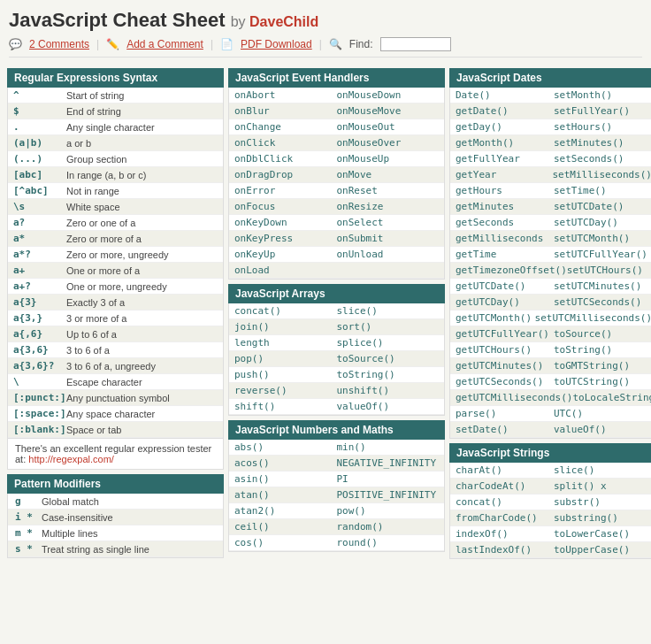 This screenshot has width=651, height=644. I want to click on pattern-row: i *Case-insensitive, so click(115, 518).